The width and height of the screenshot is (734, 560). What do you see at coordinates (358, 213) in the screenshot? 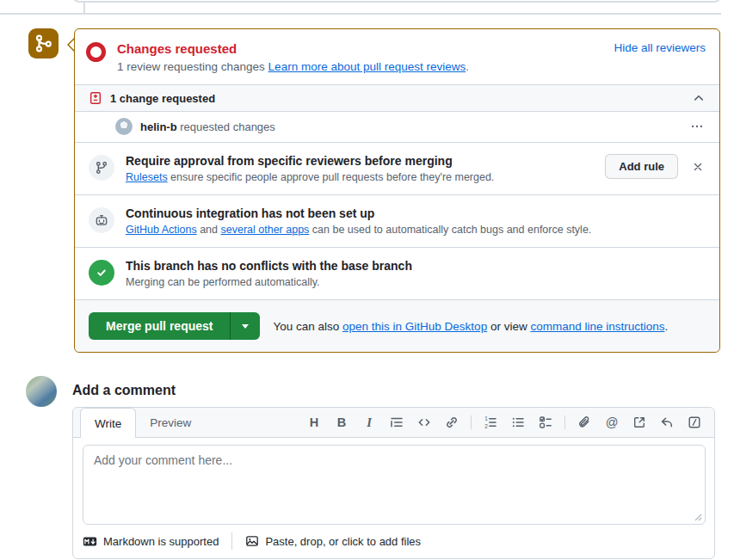
I see `ci-title: Continuous integration has not been set …` at bounding box center [358, 213].